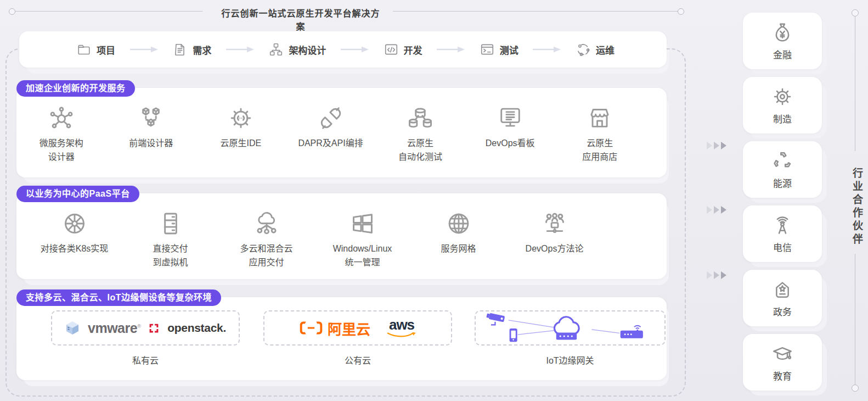 Image resolution: width=868 pixels, height=401 pixels. I want to click on service-item-label-line: 到虚拟机, so click(170, 263).